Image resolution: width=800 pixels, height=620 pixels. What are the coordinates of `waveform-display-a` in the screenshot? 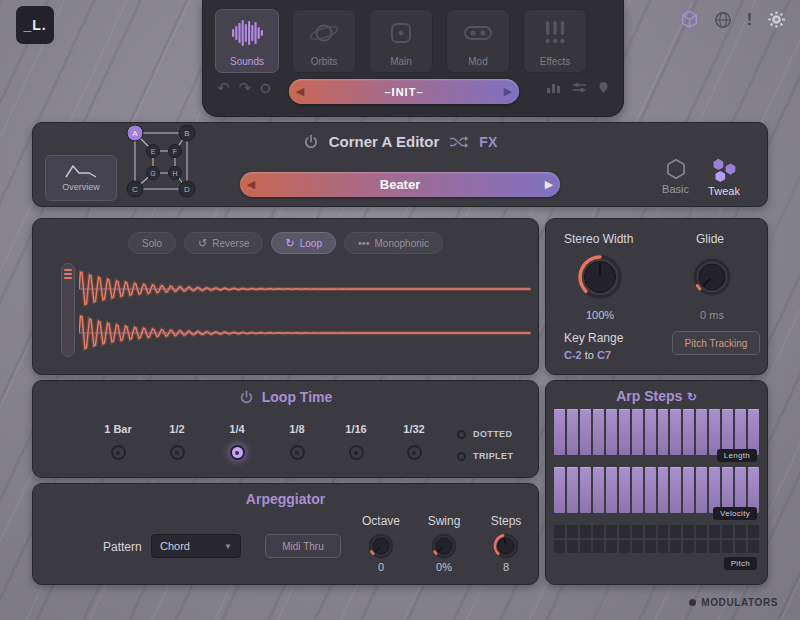 It's located at (305, 289).